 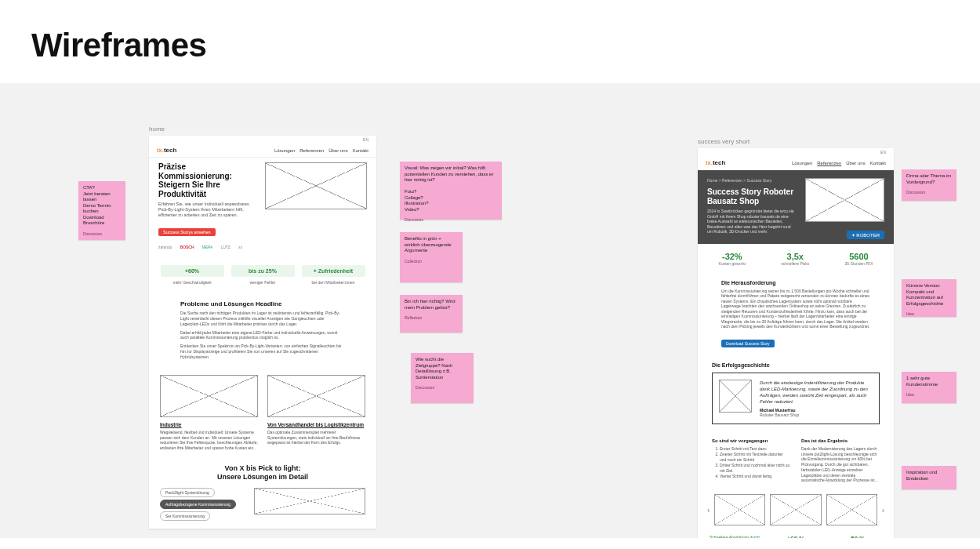 I want to click on frame-label-success: success very short, so click(x=796, y=141).